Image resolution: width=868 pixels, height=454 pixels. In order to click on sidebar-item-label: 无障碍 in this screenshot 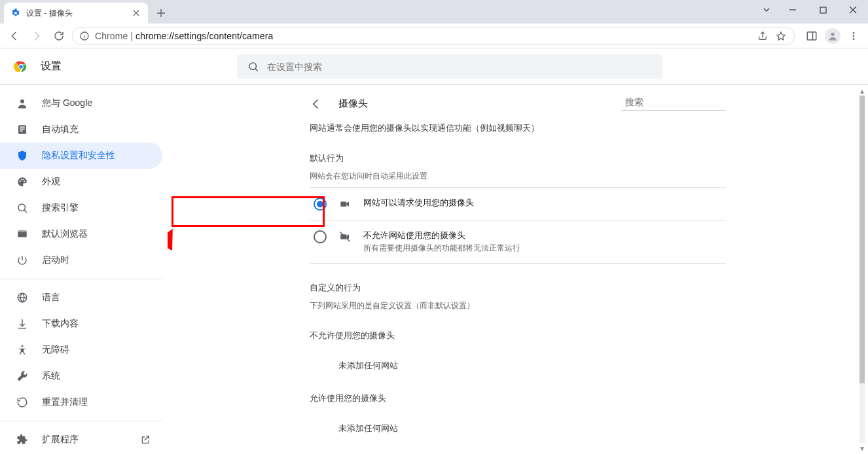, I will do `click(56, 350)`.